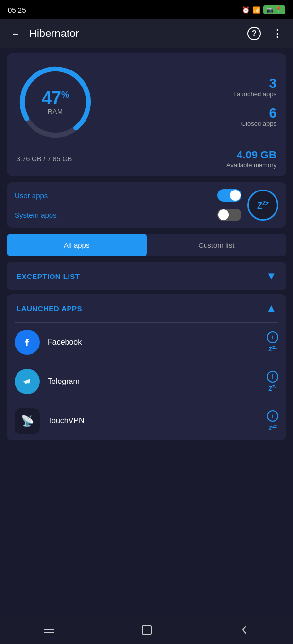 Image resolution: width=293 pixels, height=644 pixels. Describe the element at coordinates (147, 102) in the screenshot. I see `ram-card-top: 47% RAM 3 Launched apps 6 Closed apps` at that location.